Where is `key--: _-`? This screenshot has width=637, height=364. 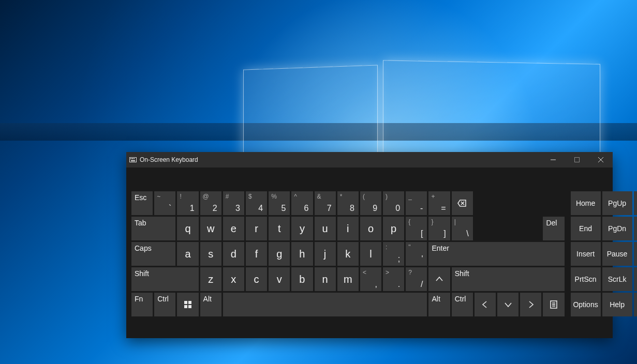
key--: _- is located at coordinates (416, 203).